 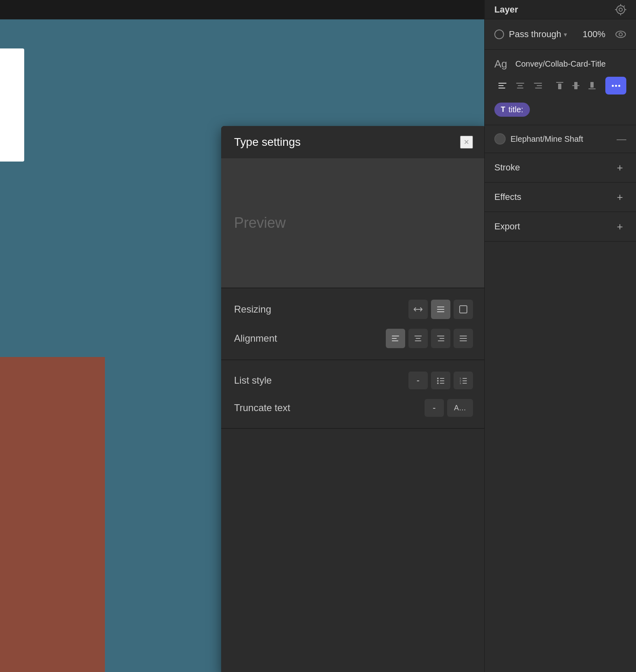 What do you see at coordinates (560, 86) in the screenshot?
I see `text-valign-top-btn` at bounding box center [560, 86].